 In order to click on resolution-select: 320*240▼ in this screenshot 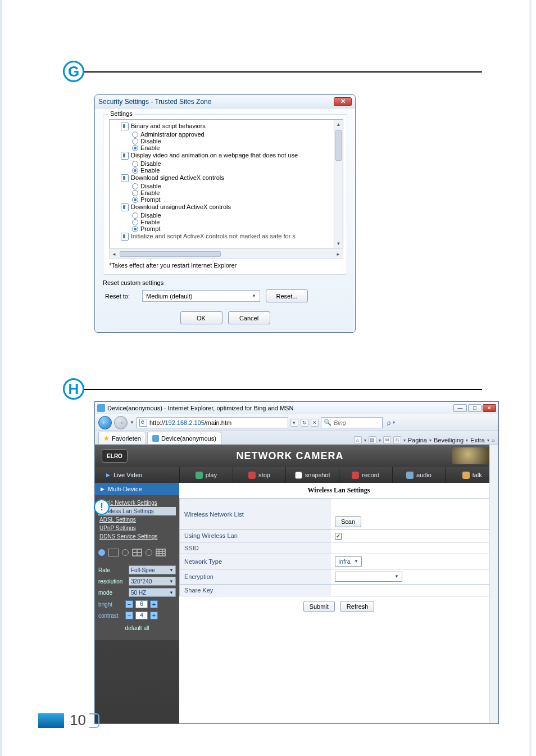, I will do `click(152, 581)`.